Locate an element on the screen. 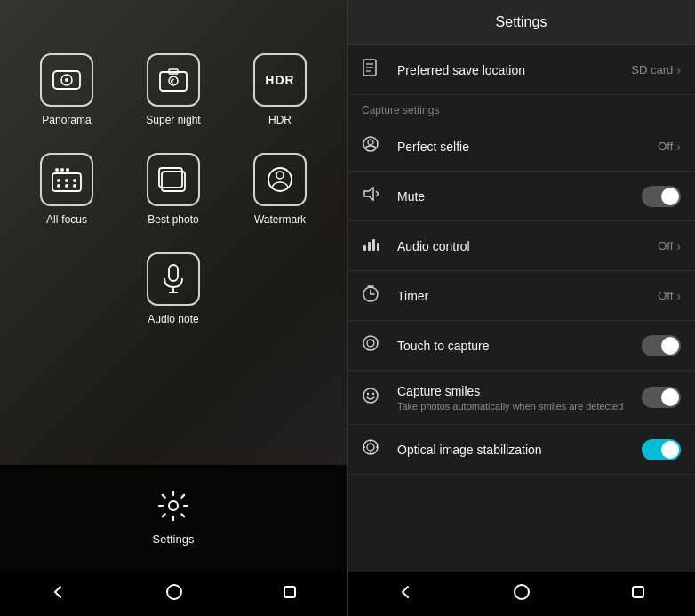 The image size is (695, 616). setting-capture-smiles: Capture smiles Take photos automatically… is located at coordinates (521, 398).